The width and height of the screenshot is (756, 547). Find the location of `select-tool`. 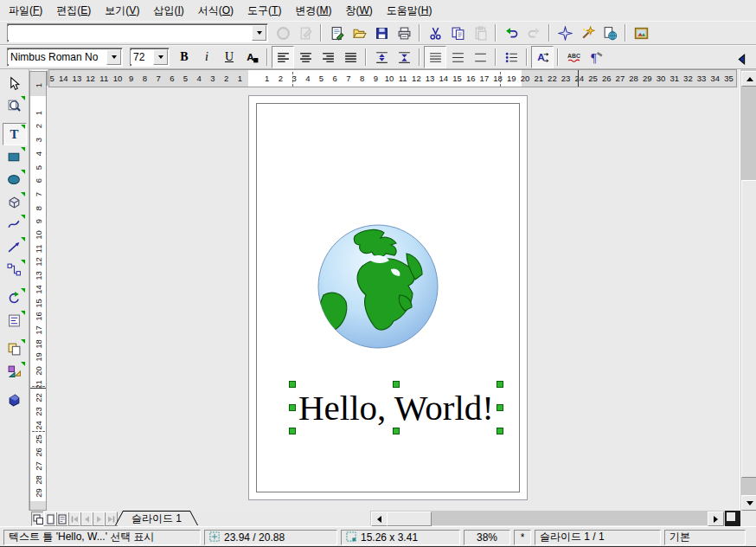

select-tool is located at coordinates (15, 83).